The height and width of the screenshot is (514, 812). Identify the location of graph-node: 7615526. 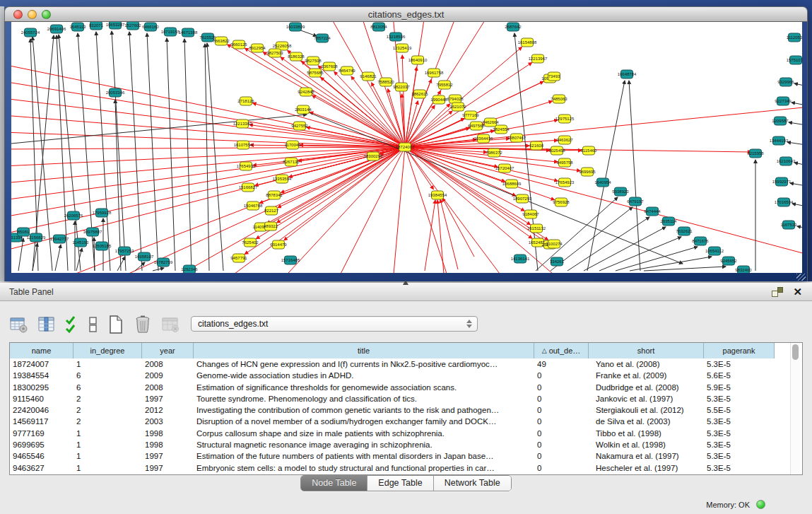
(208, 37).